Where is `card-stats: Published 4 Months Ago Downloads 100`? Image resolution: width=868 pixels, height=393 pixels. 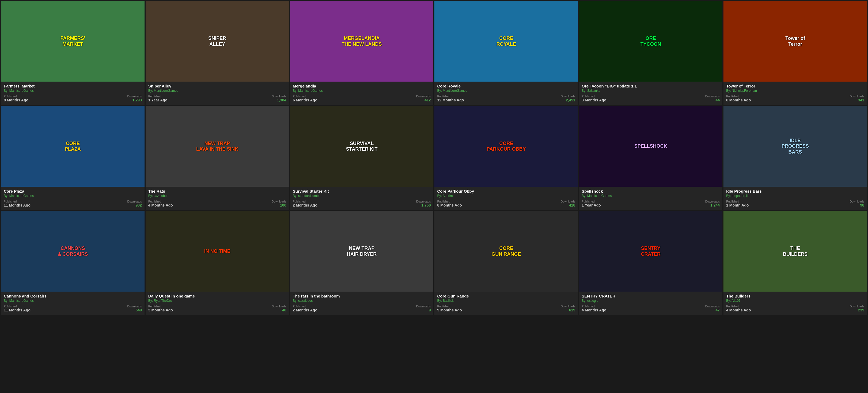 card-stats: Published 4 Months Ago Downloads 100 is located at coordinates (217, 203).